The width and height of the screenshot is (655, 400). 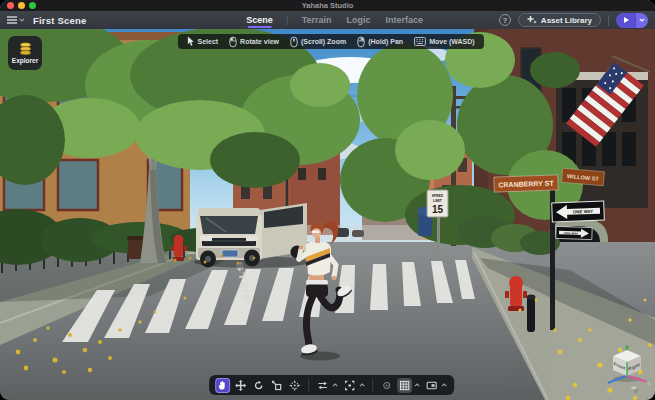 I want to click on asset-library-label: Asset Library, so click(x=566, y=20).